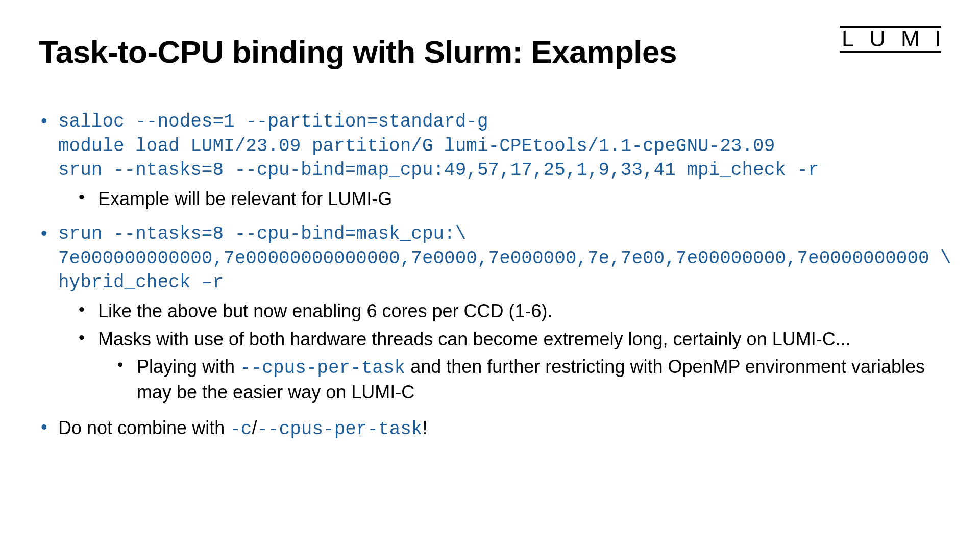  I want to click on bullet-2-sub-1: Like the above but now enabling 6 cores …, so click(507, 311).